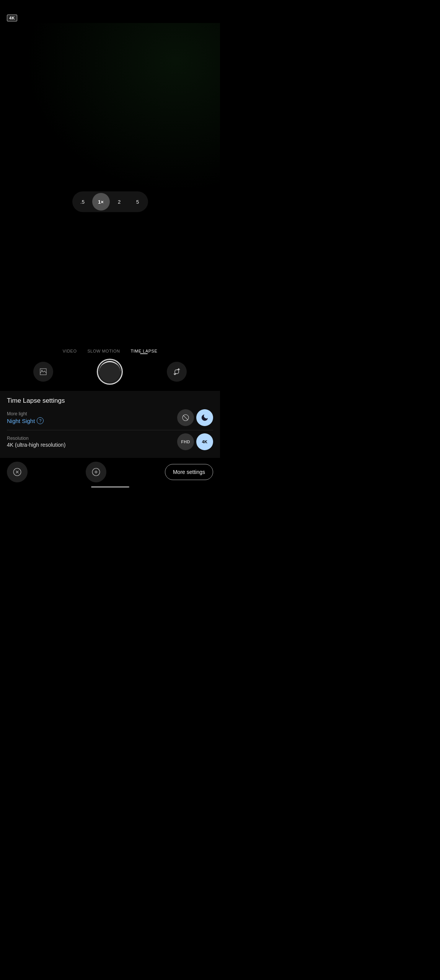  I want to click on night-sight-row: More light Night Sight ?, so click(110, 418).